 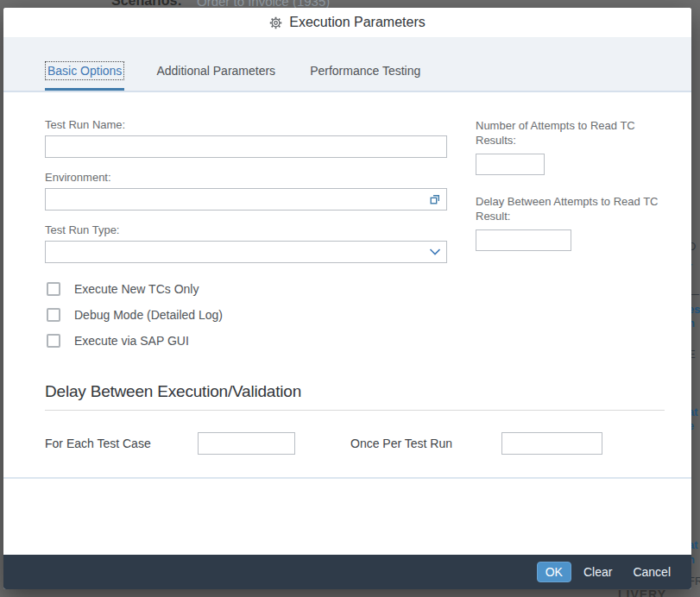 What do you see at coordinates (121, 443) in the screenshot?
I see `for-each-test-case-label: For Each Test Case` at bounding box center [121, 443].